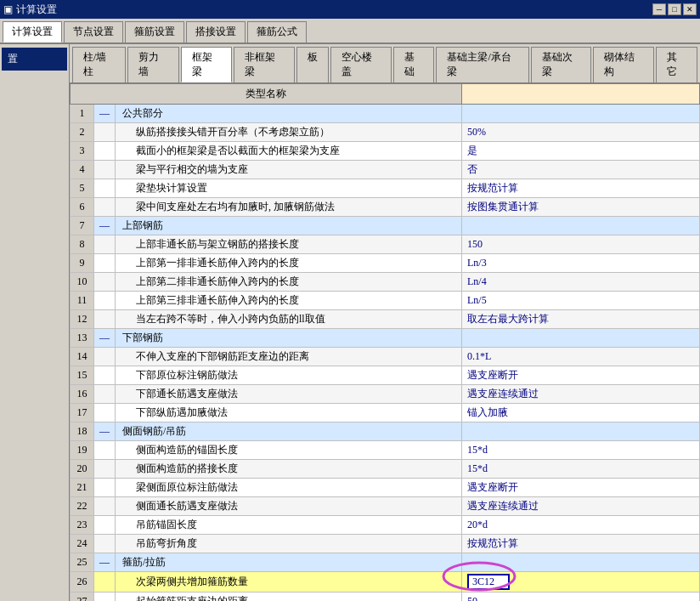 This screenshot has height=601, width=700. Describe the element at coordinates (385, 64) in the screenshot. I see `secondary-tab-bar: 柱/墙柱 剪力墙 框架梁 非框架梁 板 空心楼盖 基础 基础主梁/承台梁 基础次…` at that location.